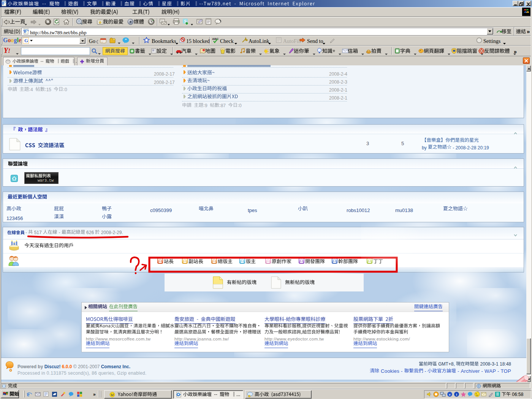 This screenshot has height=399, width=532. Describe the element at coordinates (215, 39) in the screenshot. I see `svg-text: ABC` at that location.